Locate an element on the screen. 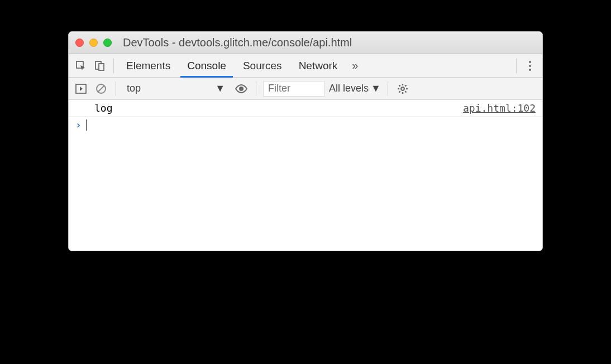 The image size is (611, 364). tab-console: Console is located at coordinates (207, 66).